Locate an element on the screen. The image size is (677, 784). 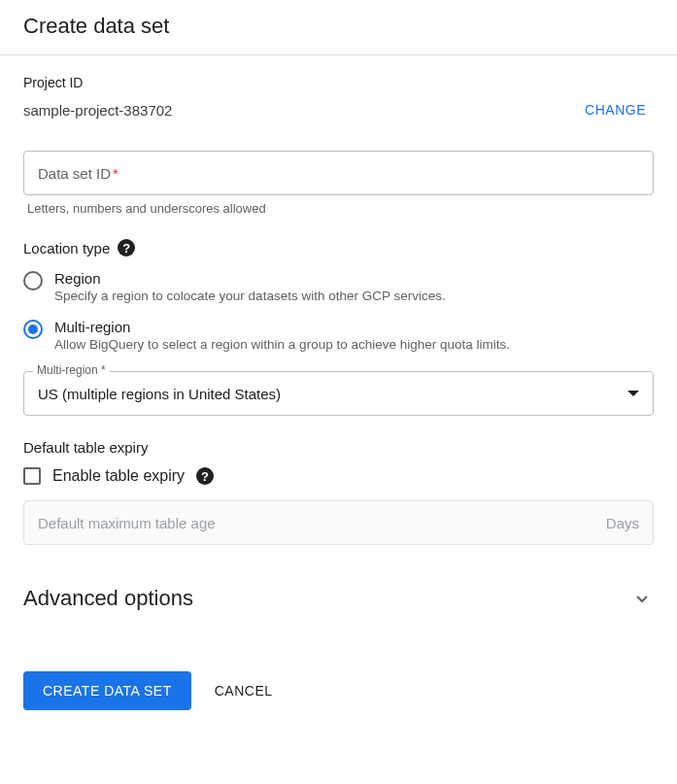
project-id-value: sample-project-383702 is located at coordinates (97, 111).